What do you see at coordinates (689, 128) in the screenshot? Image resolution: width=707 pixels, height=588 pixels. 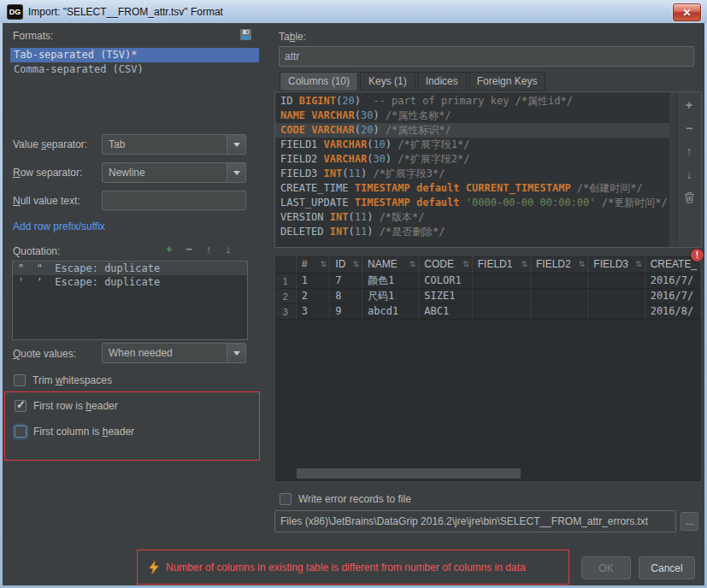 I see `remove-column-icon: −` at bounding box center [689, 128].